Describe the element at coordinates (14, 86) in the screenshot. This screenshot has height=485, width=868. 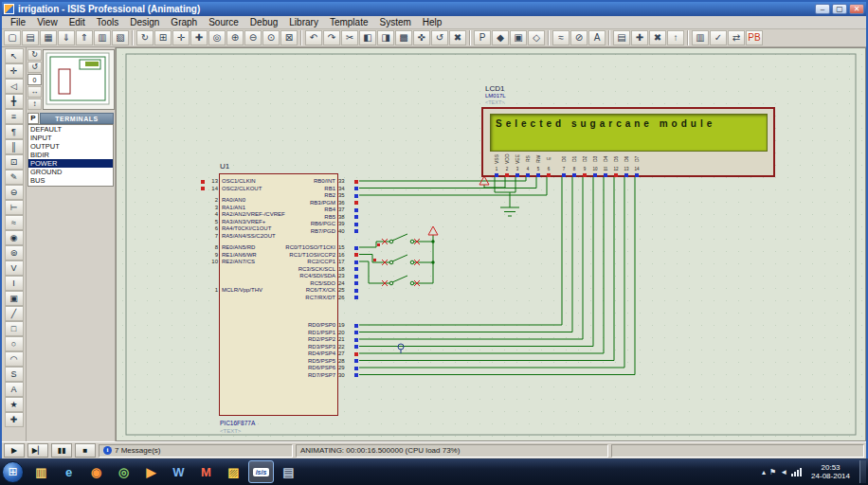
I see `component-mode-icon: ◁` at that location.